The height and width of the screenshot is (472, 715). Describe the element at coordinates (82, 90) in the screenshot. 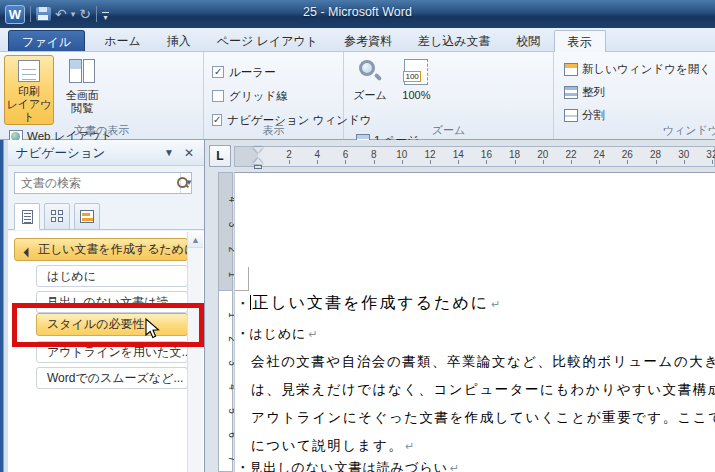

I see `full-screen-reading-button: 全画面 閲覧` at that location.